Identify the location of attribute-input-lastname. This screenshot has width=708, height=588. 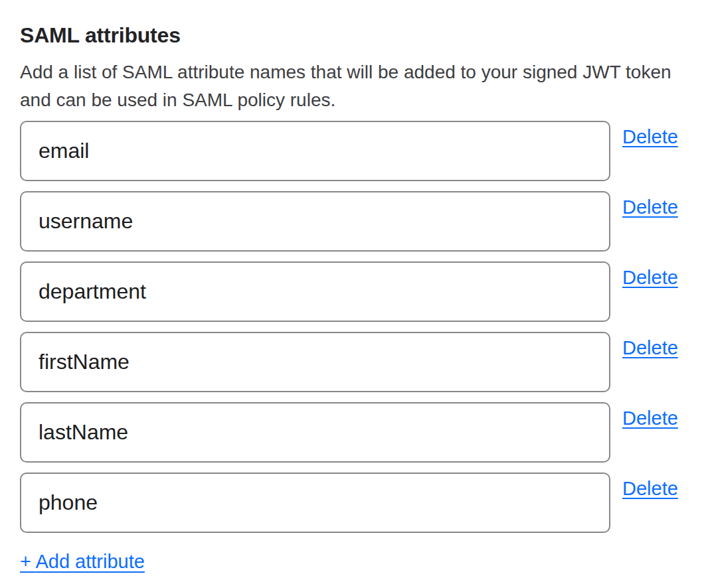
(315, 433).